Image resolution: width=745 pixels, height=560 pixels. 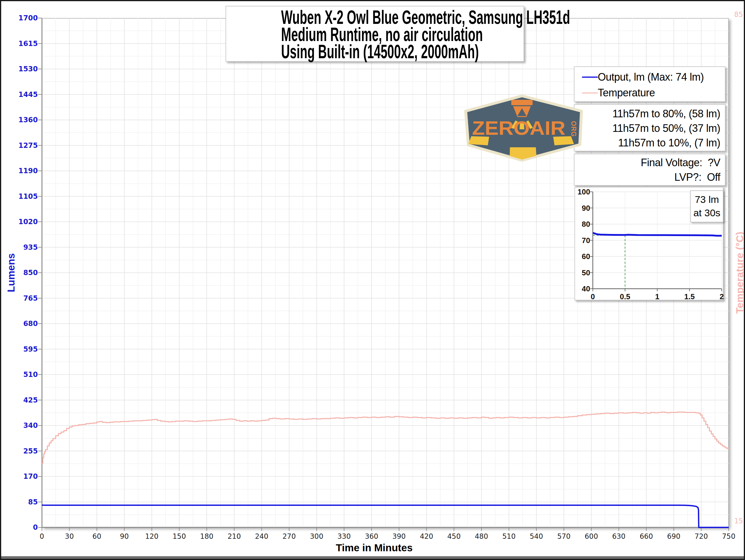 What do you see at coordinates (20, 18) in the screenshot?
I see `y-axis-tick-label: 1700` at bounding box center [20, 18].